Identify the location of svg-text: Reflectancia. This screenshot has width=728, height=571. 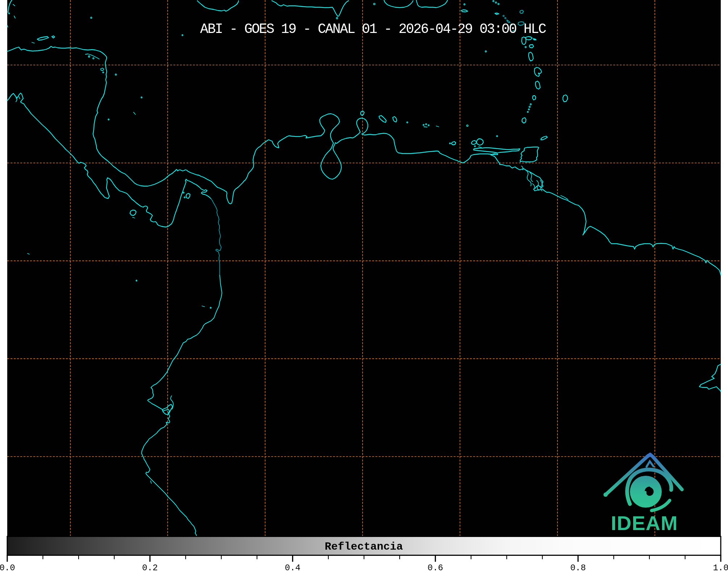
(364, 547).